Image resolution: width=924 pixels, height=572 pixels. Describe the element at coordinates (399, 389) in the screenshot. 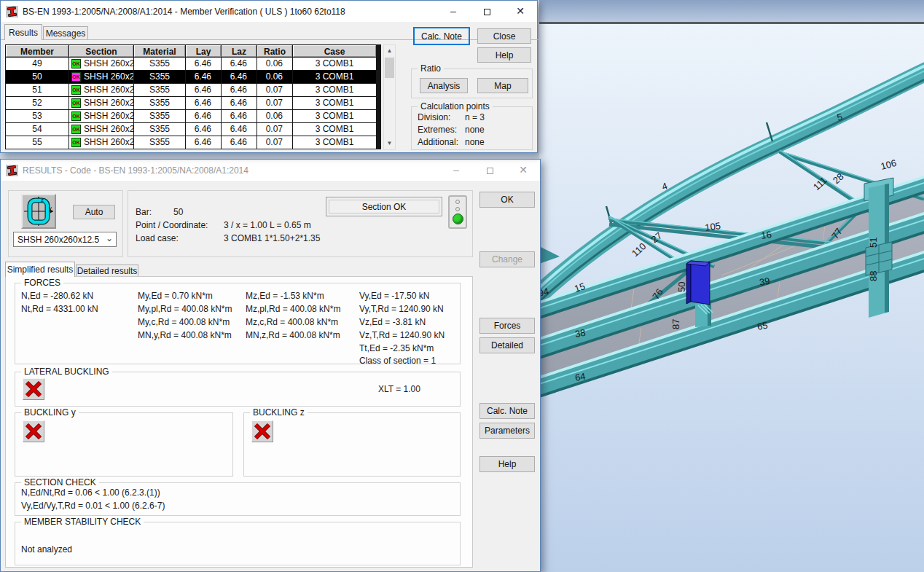

I see `xlt-value: XLT = 1.00` at that location.